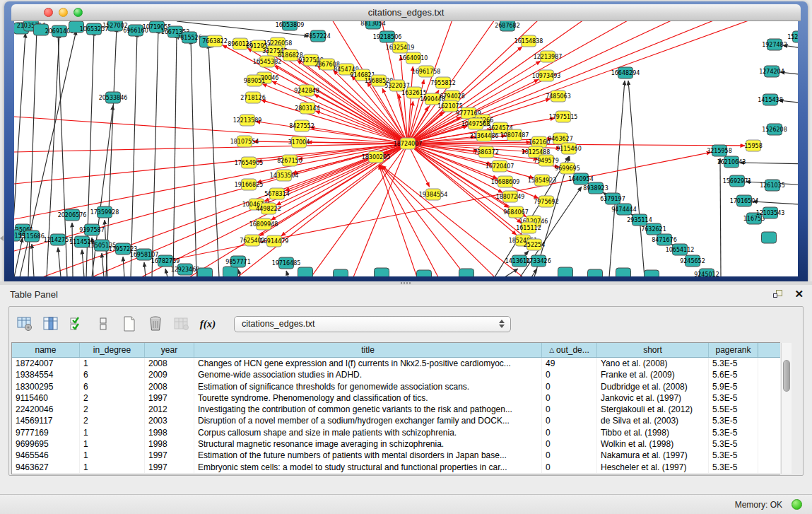  Describe the element at coordinates (72, 215) in the screenshot. I see `node-label: 20206576` at that location.